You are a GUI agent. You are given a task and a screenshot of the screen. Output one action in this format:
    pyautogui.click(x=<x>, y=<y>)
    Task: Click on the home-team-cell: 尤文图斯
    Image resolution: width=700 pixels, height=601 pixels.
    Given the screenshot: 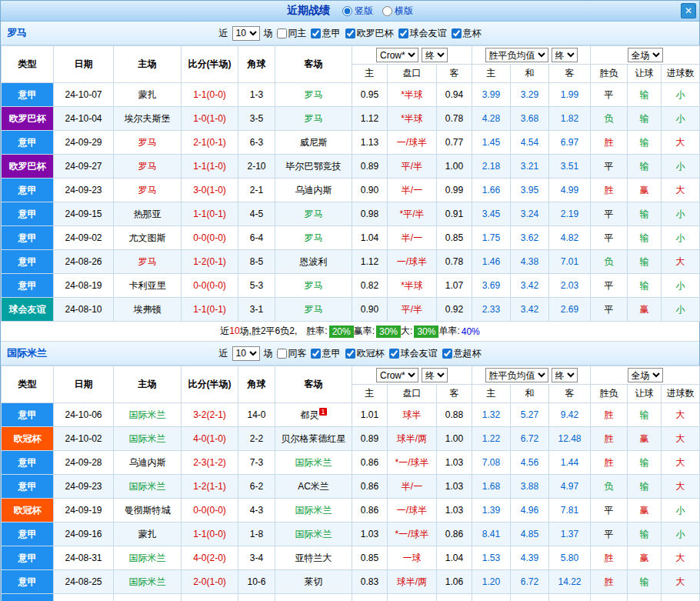 What is the action you would take?
    pyautogui.click(x=148, y=239)
    